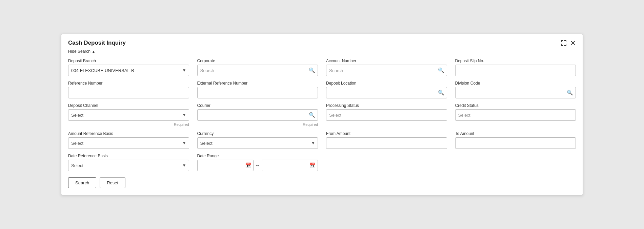 The width and height of the screenshot is (644, 229). What do you see at coordinates (258, 165) in the screenshot?
I see `date-range-wrapper: 📅 ↔ 📅` at bounding box center [258, 165].